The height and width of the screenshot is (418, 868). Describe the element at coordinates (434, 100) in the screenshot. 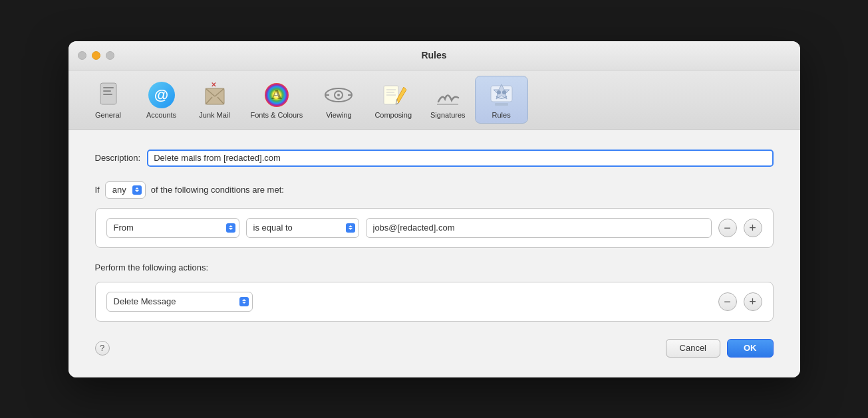

I see `toolbar: General @ Accounts ✕ Junk Mail` at that location.